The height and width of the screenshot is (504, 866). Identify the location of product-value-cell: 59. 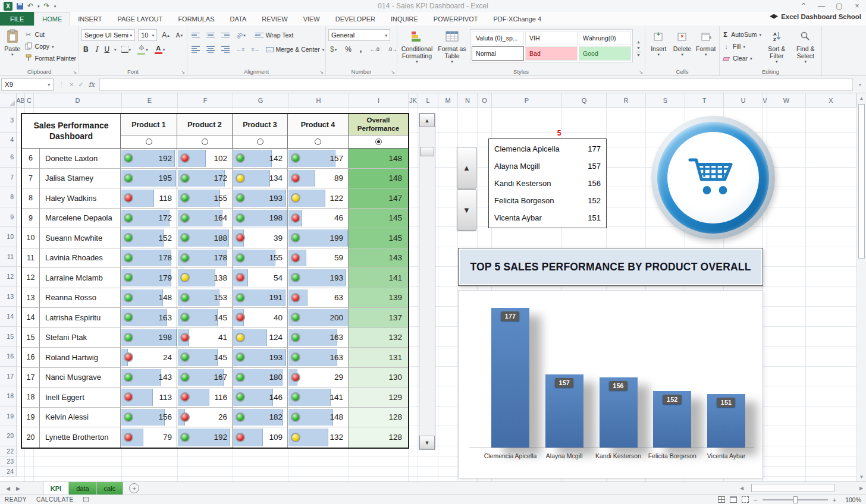
(318, 259).